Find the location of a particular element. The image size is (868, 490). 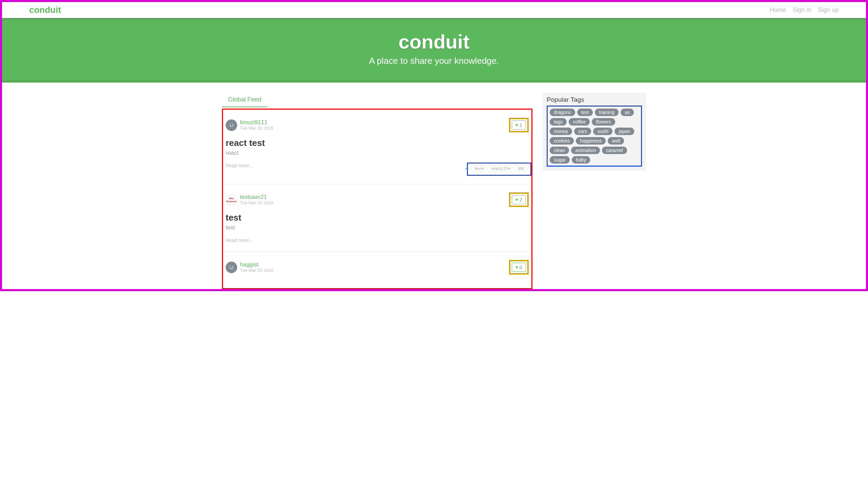

tab-global-feed: Global Feed is located at coordinates (245, 100).